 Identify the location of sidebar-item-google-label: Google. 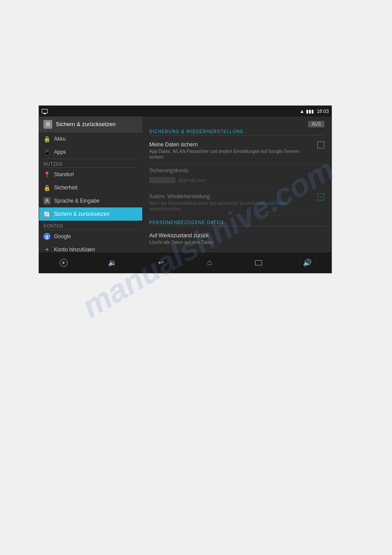
(62, 236).